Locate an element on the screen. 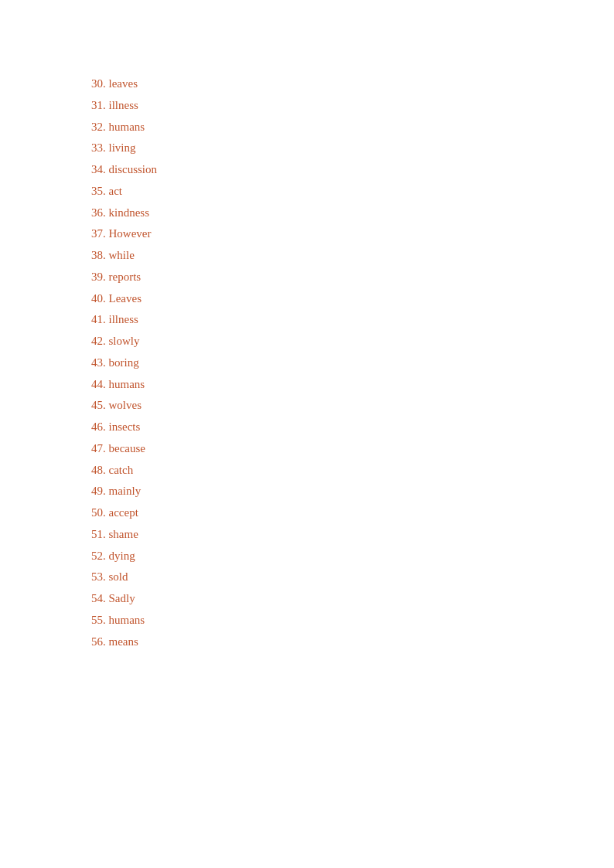 The width and height of the screenshot is (614, 868). list-item: 52. dying is located at coordinates (353, 557).